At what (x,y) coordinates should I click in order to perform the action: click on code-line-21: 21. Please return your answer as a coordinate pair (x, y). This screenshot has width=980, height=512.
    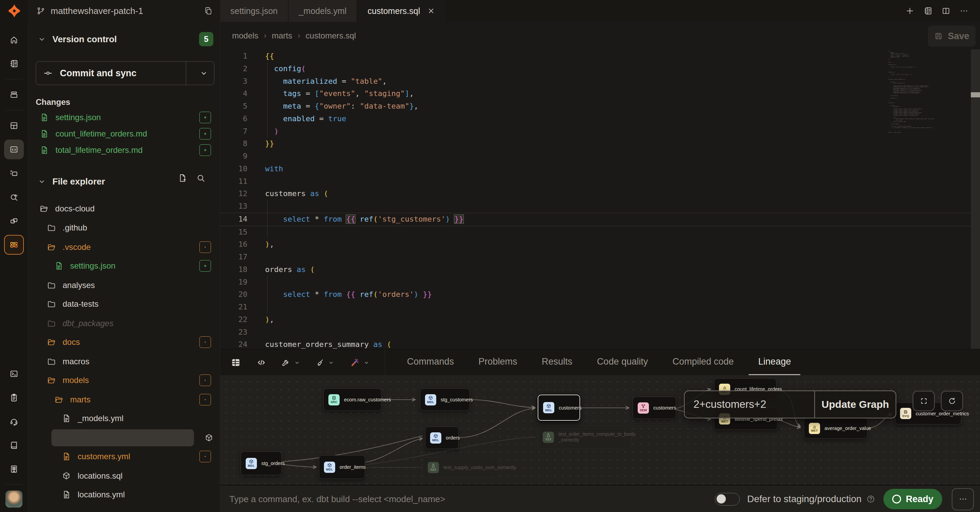
    Looking at the image, I should click on (595, 308).